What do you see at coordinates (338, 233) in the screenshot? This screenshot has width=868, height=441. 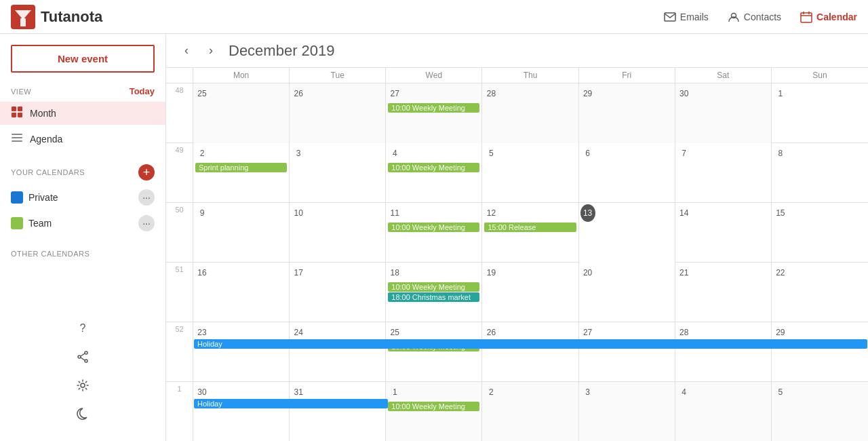 I see `cal-day-dec10: 10` at bounding box center [338, 233].